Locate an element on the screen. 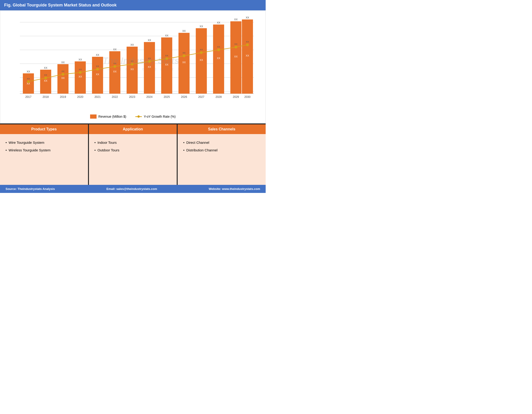  footer-website: Website: www.theindustrystats.com is located at coordinates (234, 189).